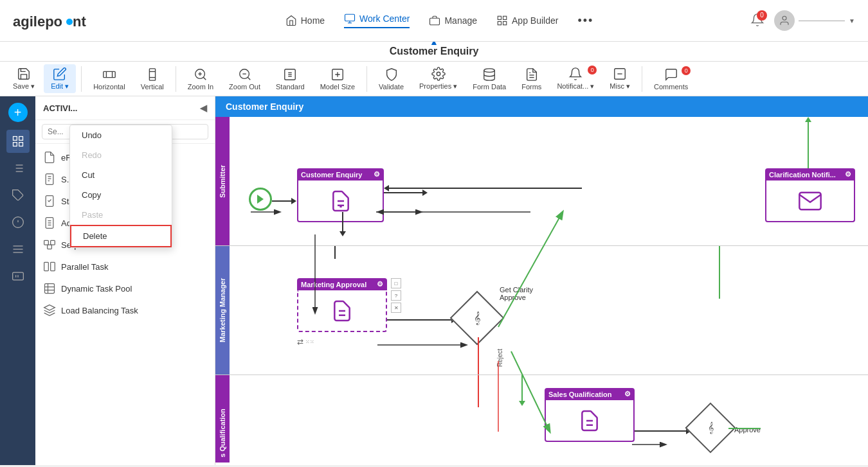 Image resolution: width=868 pixels, height=467 pixels. I want to click on node-ma-settings-icon: ⚙, so click(380, 284).